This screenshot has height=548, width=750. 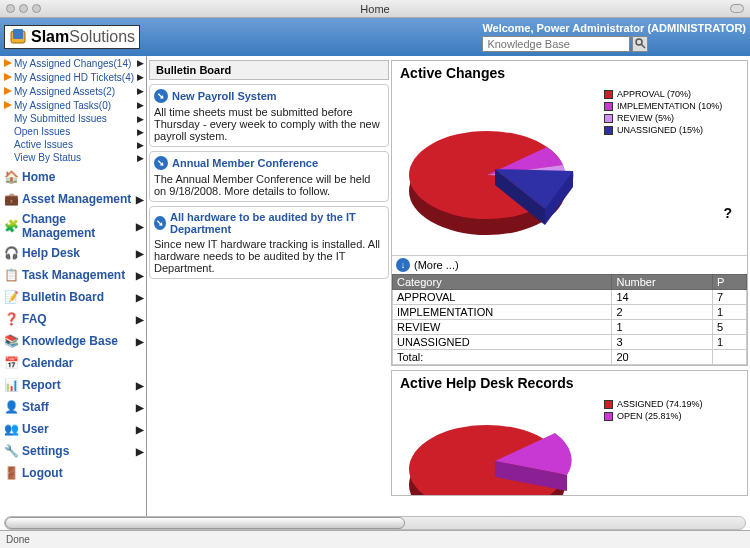 What do you see at coordinates (11, 199) in the screenshot?
I see `nav-icon: 💼` at bounding box center [11, 199].